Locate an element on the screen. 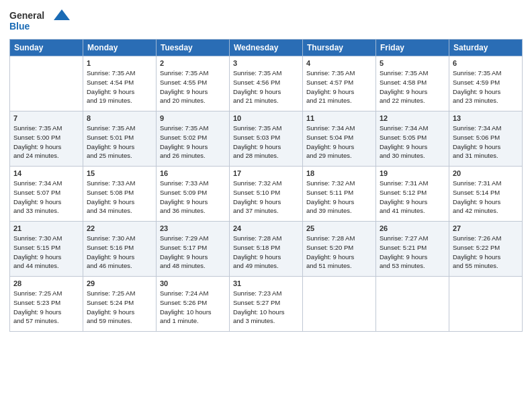  cell-line: and 33 minutes. is located at coordinates (36, 211).